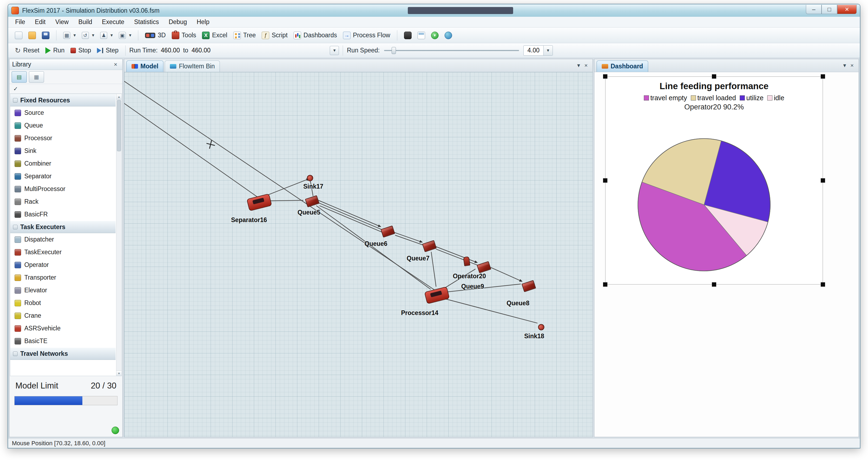 This screenshot has width=868, height=469. What do you see at coordinates (63, 328) in the screenshot?
I see `library-item-asrsvehicle: ASRSvehicle` at bounding box center [63, 328].